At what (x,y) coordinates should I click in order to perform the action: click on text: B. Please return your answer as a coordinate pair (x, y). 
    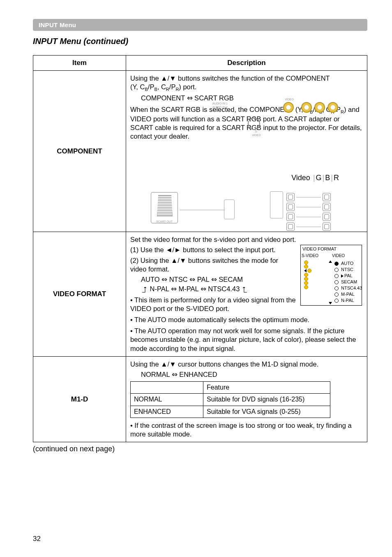
    Looking at the image, I should click on (327, 178).